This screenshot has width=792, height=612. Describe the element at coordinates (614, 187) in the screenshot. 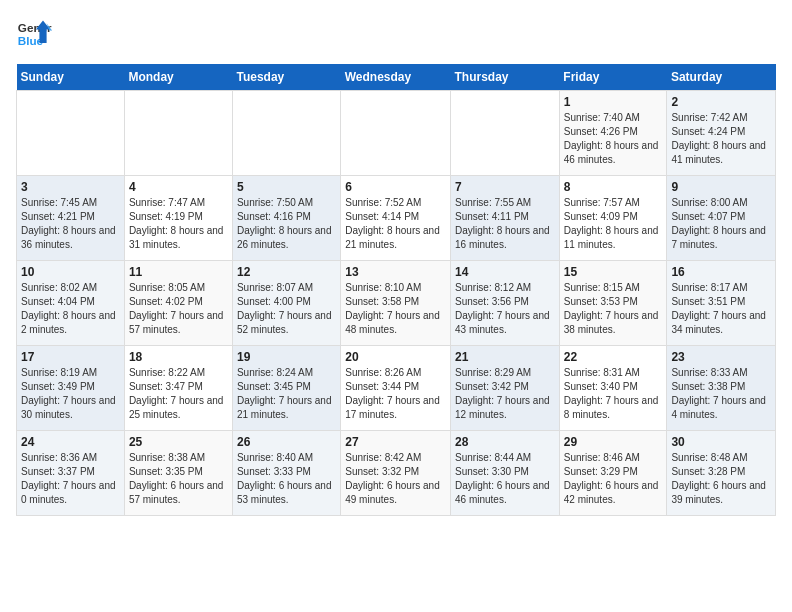

I see `day-number: 8` at that location.